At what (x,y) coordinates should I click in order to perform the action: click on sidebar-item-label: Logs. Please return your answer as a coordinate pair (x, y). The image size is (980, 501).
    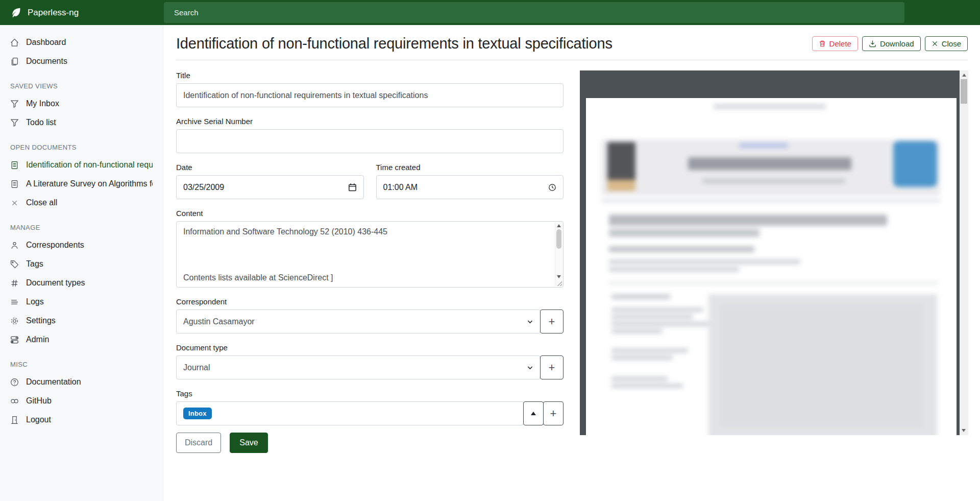
    Looking at the image, I should click on (35, 302).